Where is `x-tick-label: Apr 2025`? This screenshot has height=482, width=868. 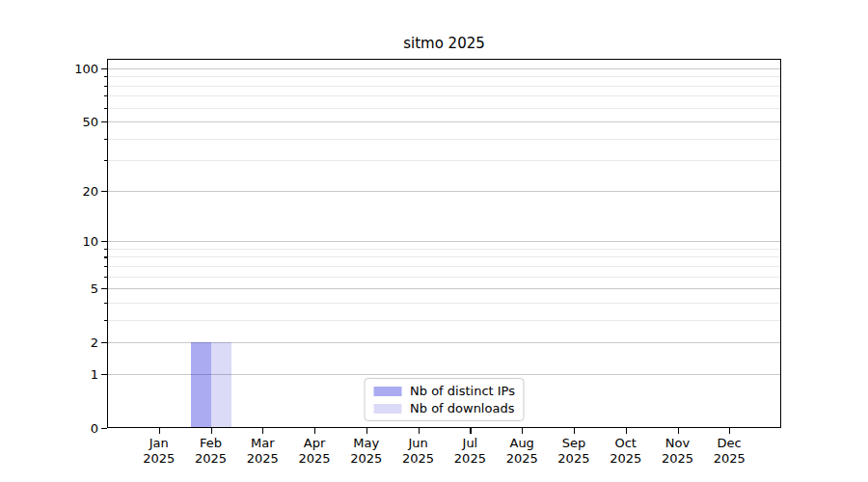
x-tick-label: Apr 2025 is located at coordinates (314, 451).